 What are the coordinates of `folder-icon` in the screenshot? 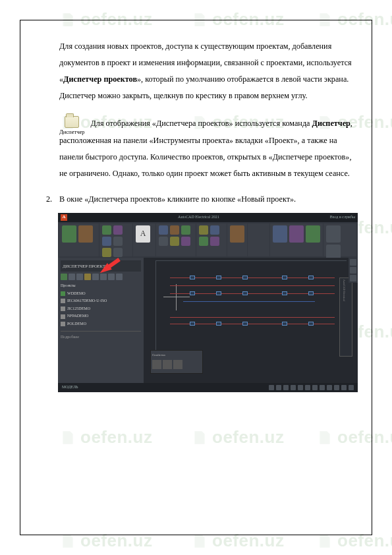 It's located at (72, 122).